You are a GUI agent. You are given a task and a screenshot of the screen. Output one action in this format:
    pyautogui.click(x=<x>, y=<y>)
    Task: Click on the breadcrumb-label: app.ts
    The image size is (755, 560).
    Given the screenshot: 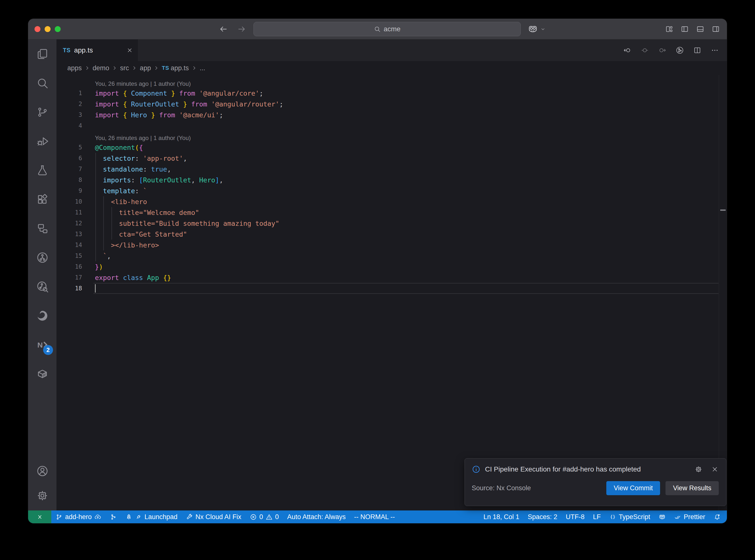 What is the action you would take?
    pyautogui.click(x=180, y=68)
    